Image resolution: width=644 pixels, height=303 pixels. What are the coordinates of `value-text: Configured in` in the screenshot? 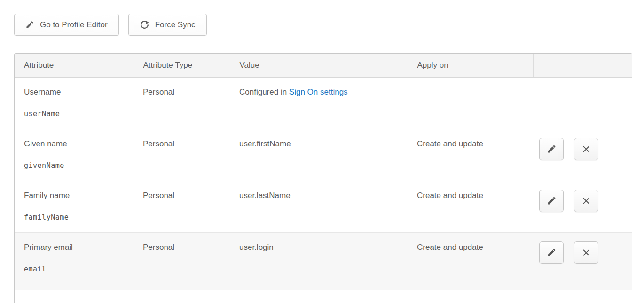 It's located at (264, 92).